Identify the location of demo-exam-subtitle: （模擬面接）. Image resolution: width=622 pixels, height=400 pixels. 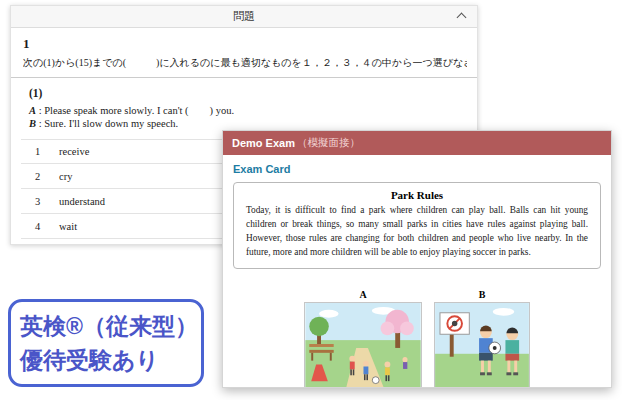
(328, 143).